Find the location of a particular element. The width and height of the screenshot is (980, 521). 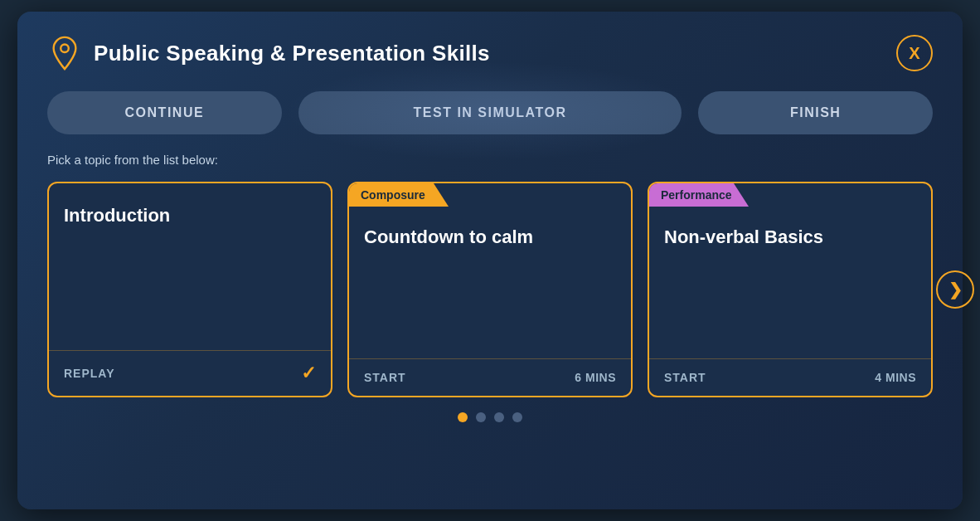

next-button: ❯ is located at coordinates (955, 290).